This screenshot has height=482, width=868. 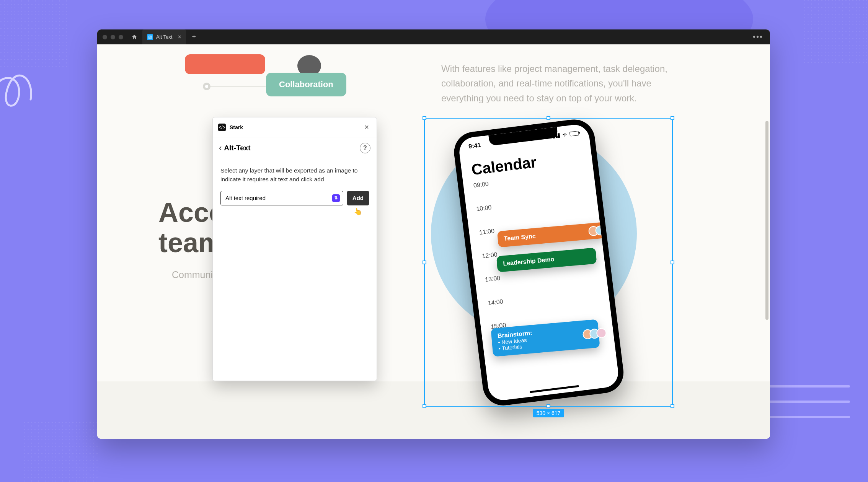 What do you see at coordinates (220, 148) in the screenshot?
I see `back-icon: ‹` at bounding box center [220, 148].